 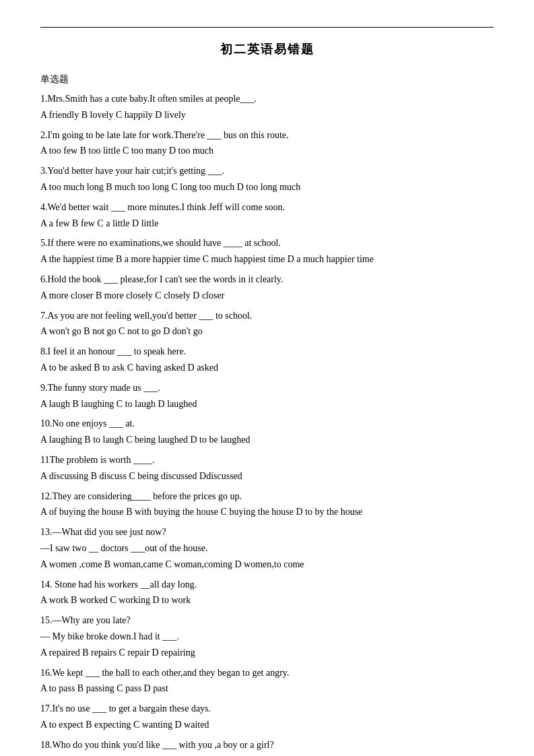 What do you see at coordinates (267, 171) in the screenshot?
I see `question-text-3: 3.You'd better have your hair cut;it's g…` at bounding box center [267, 171].